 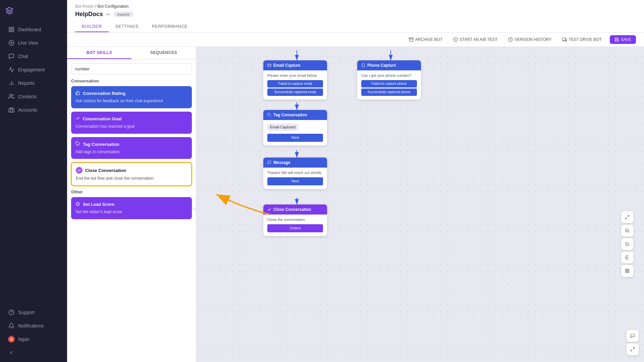 I want to click on node-email-capture: Email Capture Please enter your email be…, so click(x=295, y=80).